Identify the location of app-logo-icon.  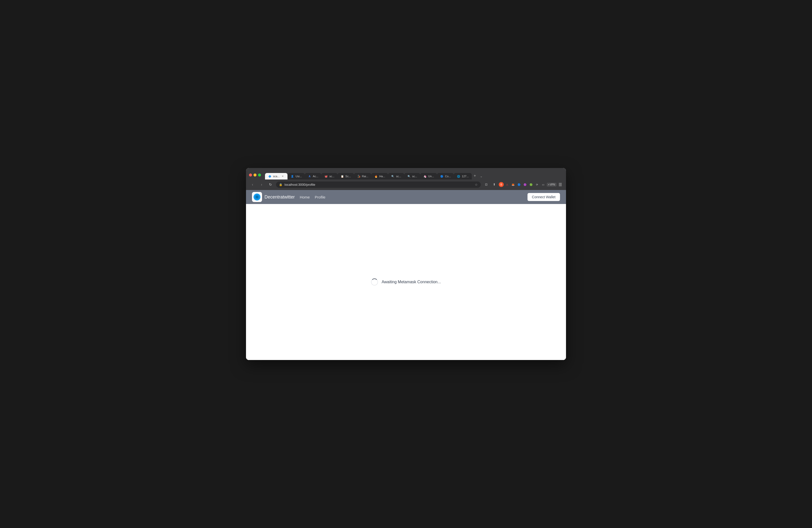
(257, 197).